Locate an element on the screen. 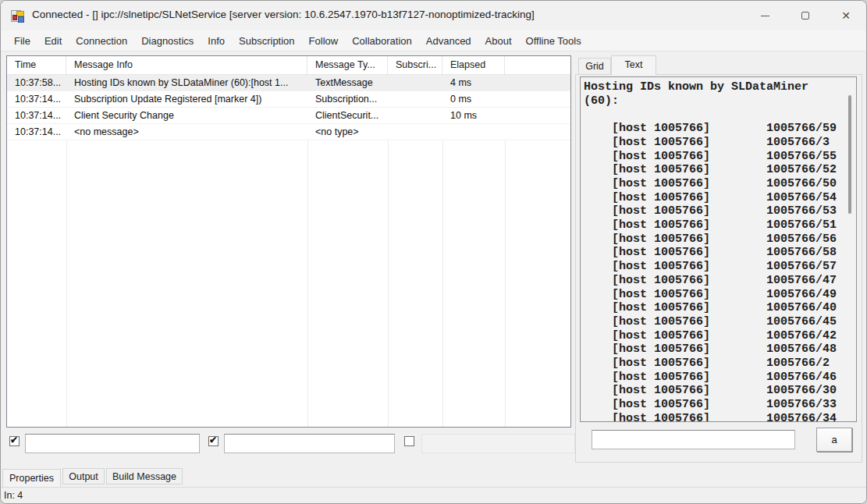 The height and width of the screenshot is (504, 867). maximize-icon is located at coordinates (805, 16).